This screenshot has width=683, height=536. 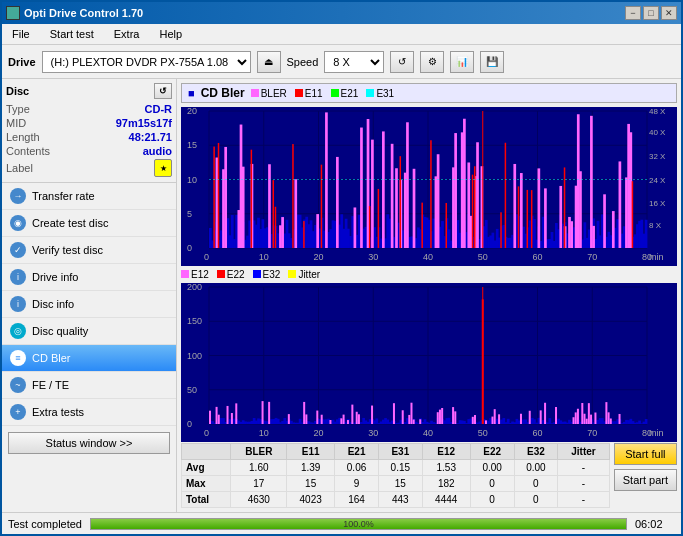 What do you see at coordinates (651, 13) in the screenshot?
I see `window-controls: − □ ✕` at bounding box center [651, 13].